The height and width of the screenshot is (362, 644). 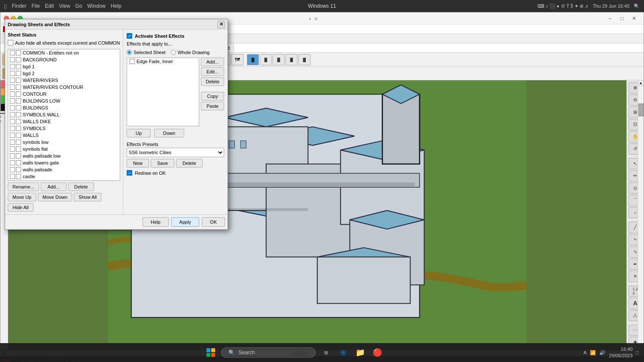 I want to click on task-view-btn: ⊞, so click(x=326, y=353).